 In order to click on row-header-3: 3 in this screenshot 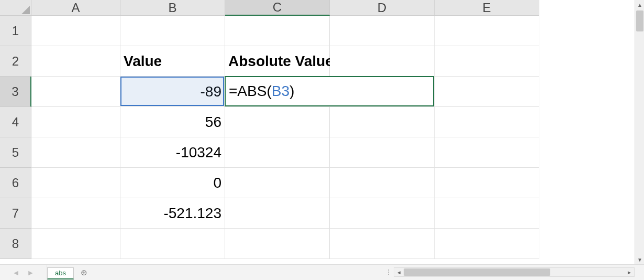, I will do `click(16, 92)`.